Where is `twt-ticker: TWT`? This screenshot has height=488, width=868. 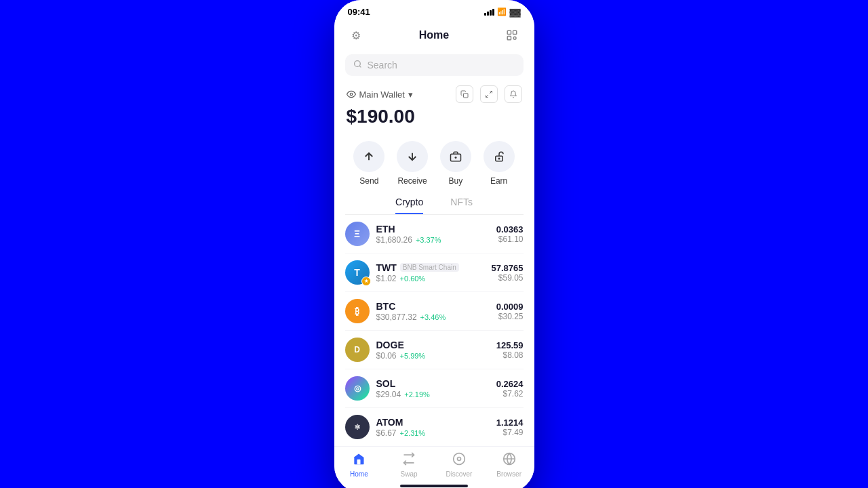 twt-ticker: TWT is located at coordinates (387, 268).